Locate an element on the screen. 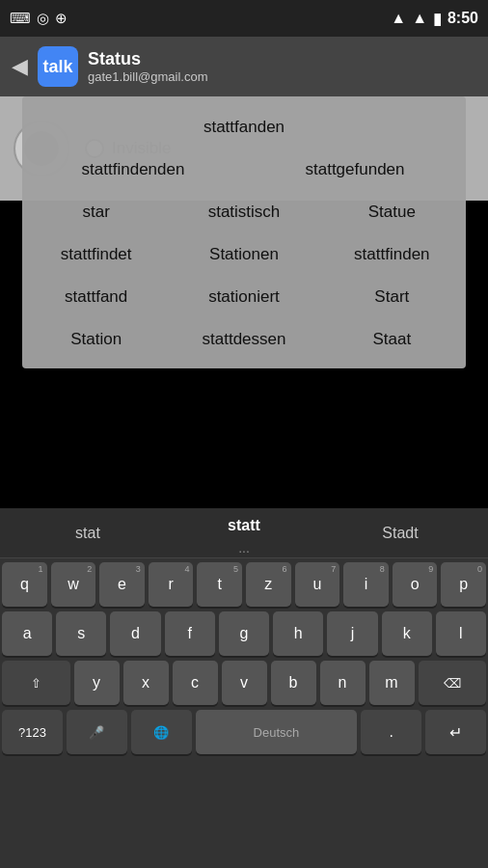  autocomplete-row-3: star statistisch Statue is located at coordinates (244, 212).